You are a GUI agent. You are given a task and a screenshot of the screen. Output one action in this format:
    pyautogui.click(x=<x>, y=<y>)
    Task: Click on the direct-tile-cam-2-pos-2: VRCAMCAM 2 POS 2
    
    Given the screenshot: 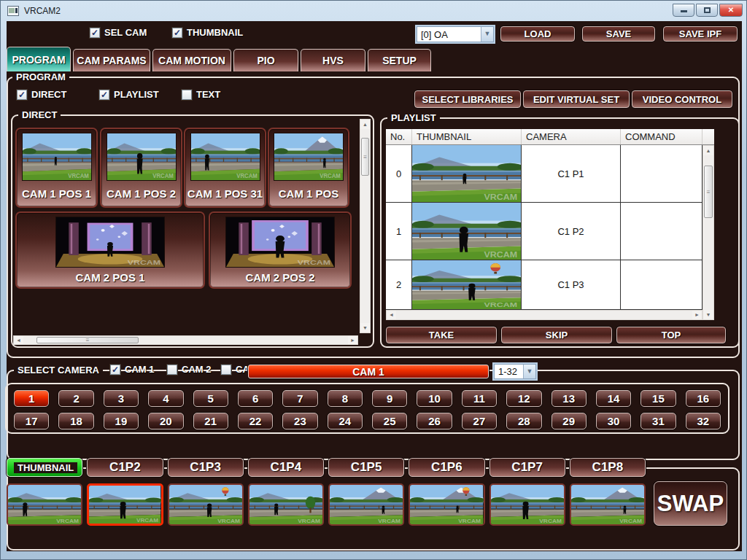 What is the action you would take?
    pyautogui.click(x=280, y=250)
    